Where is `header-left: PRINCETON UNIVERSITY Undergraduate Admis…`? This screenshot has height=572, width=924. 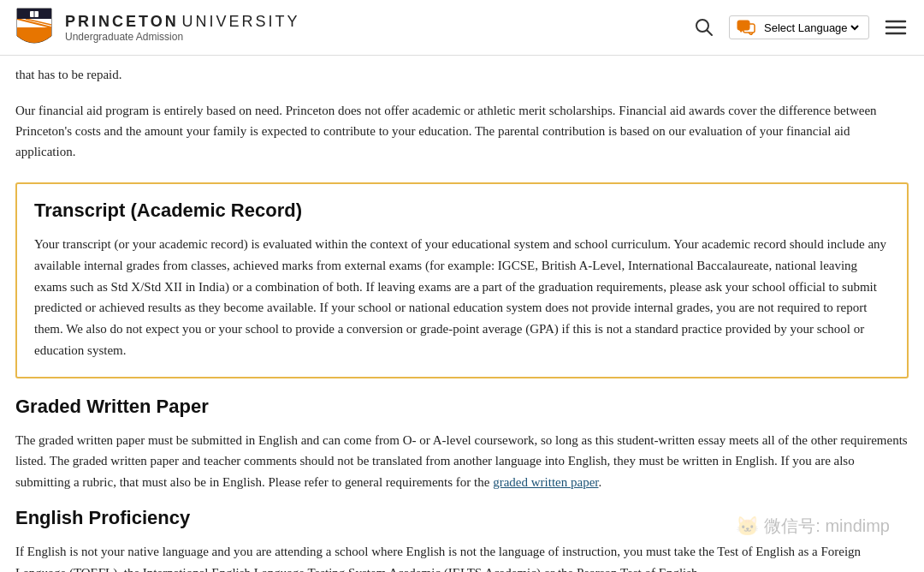 header-left: PRINCETON UNIVERSITY Undergraduate Admis… is located at coordinates (157, 27).